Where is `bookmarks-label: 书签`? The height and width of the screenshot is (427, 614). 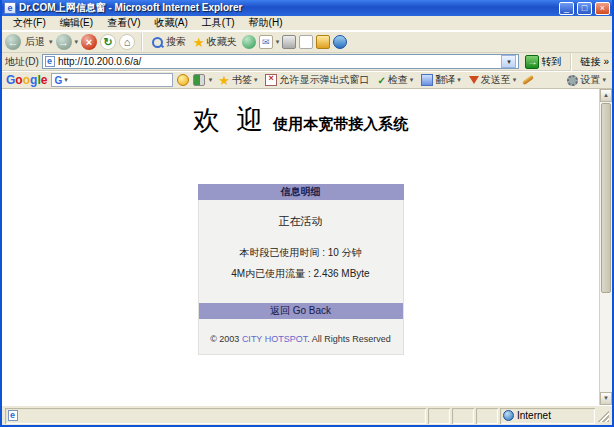 bookmarks-label: 书签 is located at coordinates (242, 80).